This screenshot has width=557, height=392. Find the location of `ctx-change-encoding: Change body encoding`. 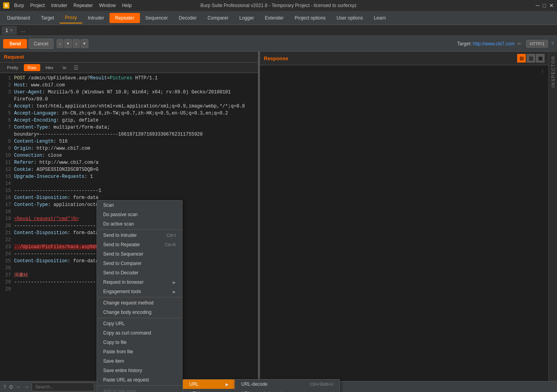

ctx-change-encoding: Change body encoding is located at coordinates (140, 312).